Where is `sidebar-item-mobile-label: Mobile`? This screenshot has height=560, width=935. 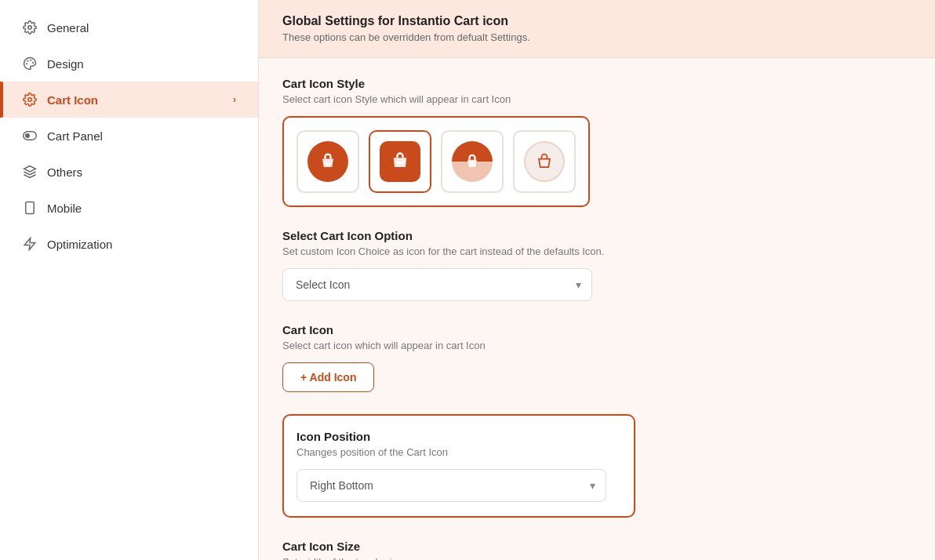
sidebar-item-mobile-label: Mobile is located at coordinates (64, 209).